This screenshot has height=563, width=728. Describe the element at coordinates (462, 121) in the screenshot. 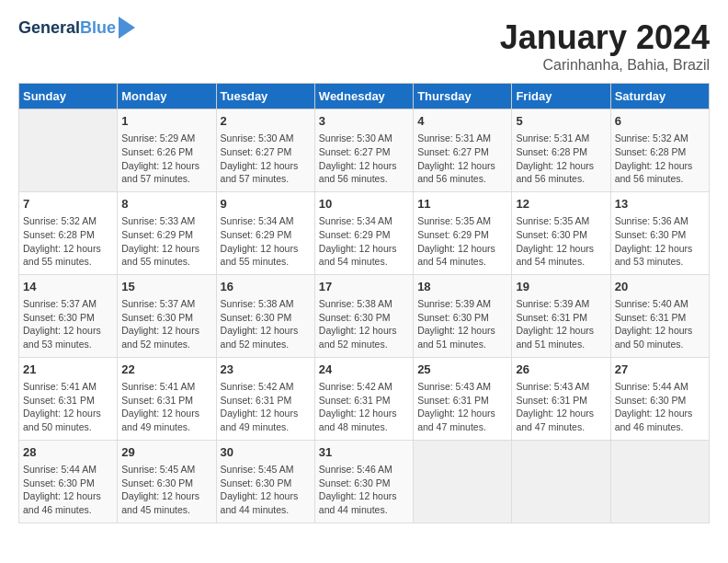

I see `day-number: 4` at that location.